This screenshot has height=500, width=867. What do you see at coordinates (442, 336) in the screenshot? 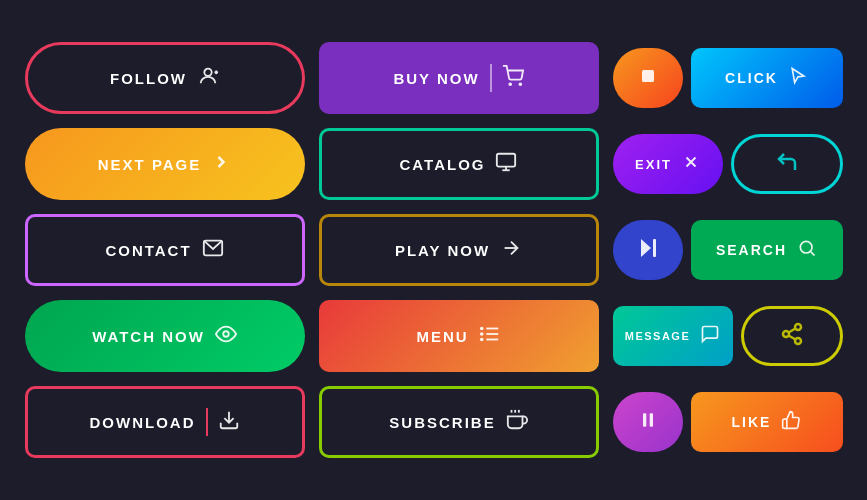
I see `menu-label: MENU` at bounding box center [442, 336].